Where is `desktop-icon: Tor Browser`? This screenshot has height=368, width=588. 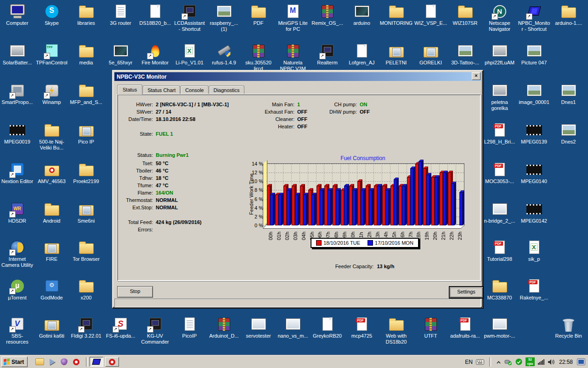 desktop-icon: Tor Browser is located at coordinates (86, 251).